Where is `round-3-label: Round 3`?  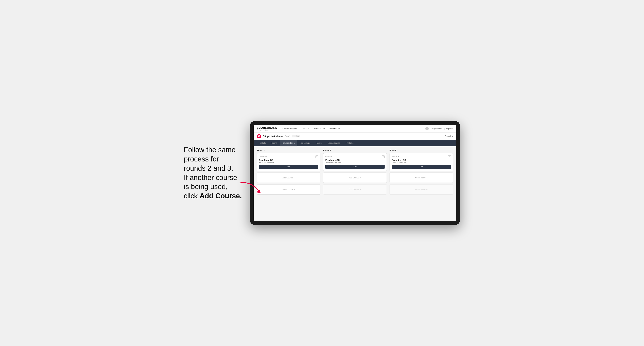 round-3-label: Round 3 is located at coordinates (421, 151).